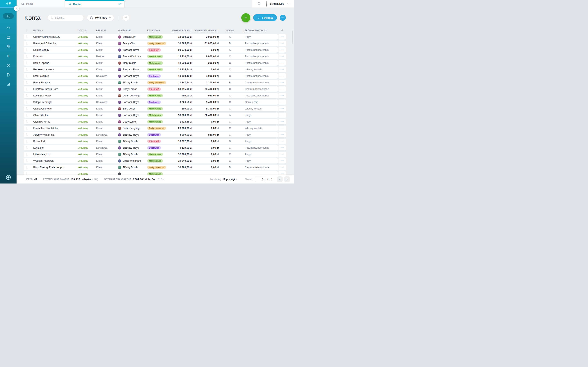 This screenshot has width=588, height=367. Describe the element at coordinates (155, 76) in the screenshot. I see `account-row: Stal Excalibur Aktualny Dostawca Zaznacz…` at that location.